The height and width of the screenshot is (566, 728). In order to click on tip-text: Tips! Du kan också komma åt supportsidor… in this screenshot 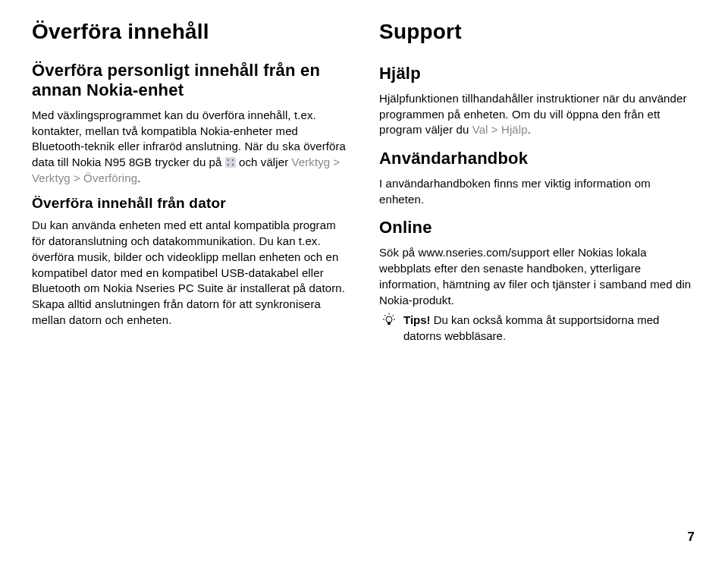, I will do `click(551, 328)`.